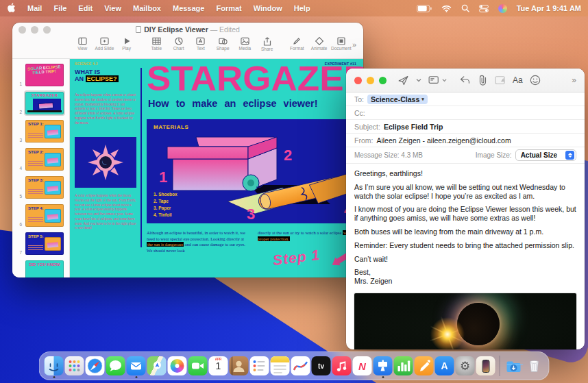 This screenshot has height=383, width=588. I want to click on dock-settings-icon: ⚙, so click(465, 366).